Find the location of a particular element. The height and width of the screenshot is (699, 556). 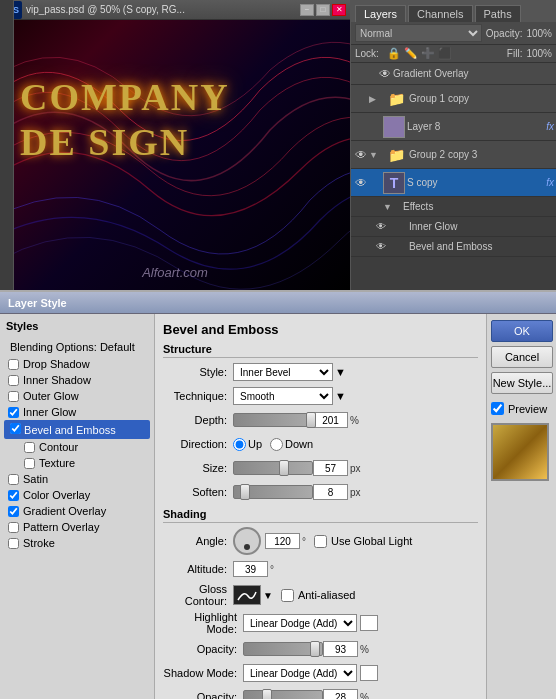

new-style-button: New Style... is located at coordinates (522, 383).